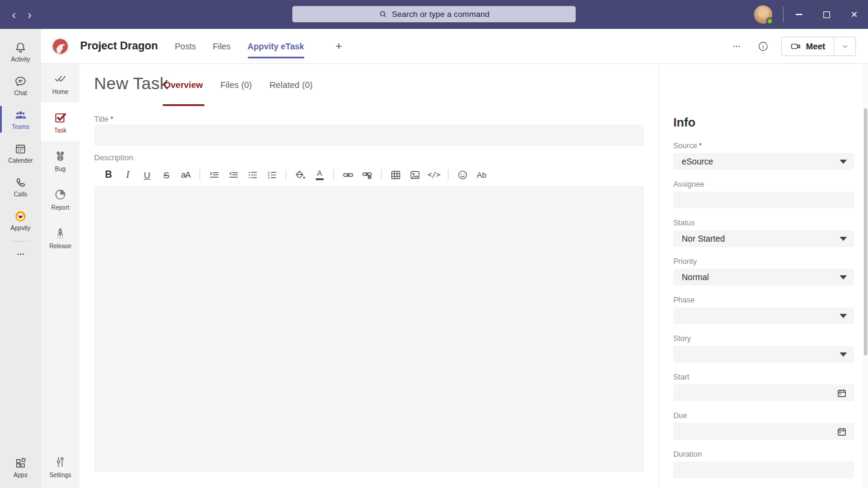 The width and height of the screenshot is (868, 488). Describe the element at coordinates (367, 175) in the screenshot. I see `remove-link-button` at that location.